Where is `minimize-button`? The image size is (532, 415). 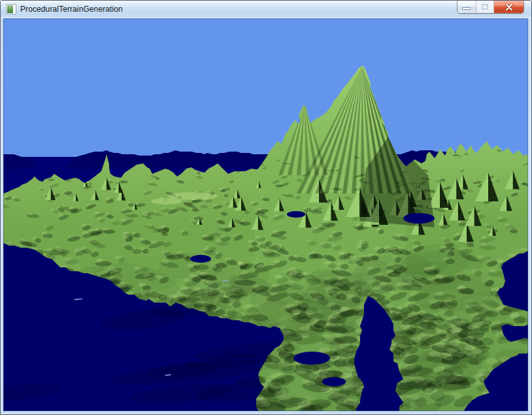 minimize-button is located at coordinates (467, 7).